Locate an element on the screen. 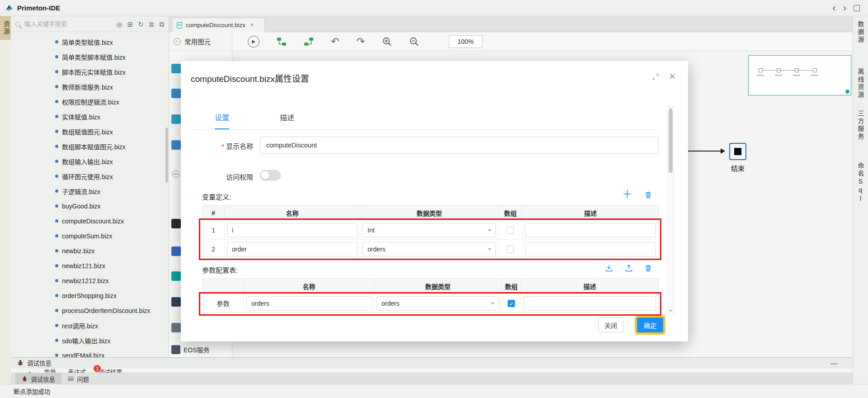  layout-tree-icon is located at coordinates (282, 42).